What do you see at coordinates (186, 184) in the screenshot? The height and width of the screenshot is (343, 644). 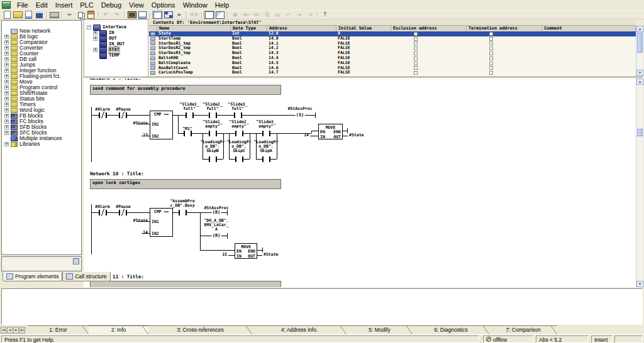 I see `network-comment: open lock cartiges` at bounding box center [186, 184].